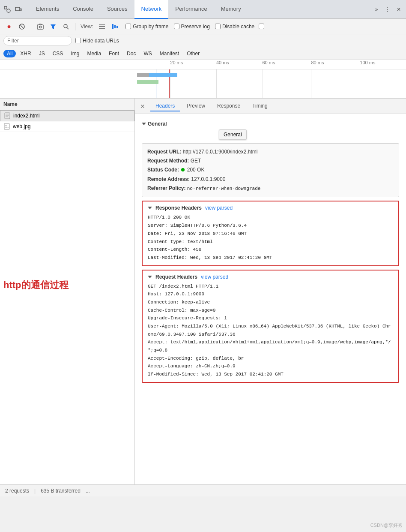 The image size is (406, 532). What do you see at coordinates (102, 27) in the screenshot?
I see `view-list-icon` at bounding box center [102, 27].